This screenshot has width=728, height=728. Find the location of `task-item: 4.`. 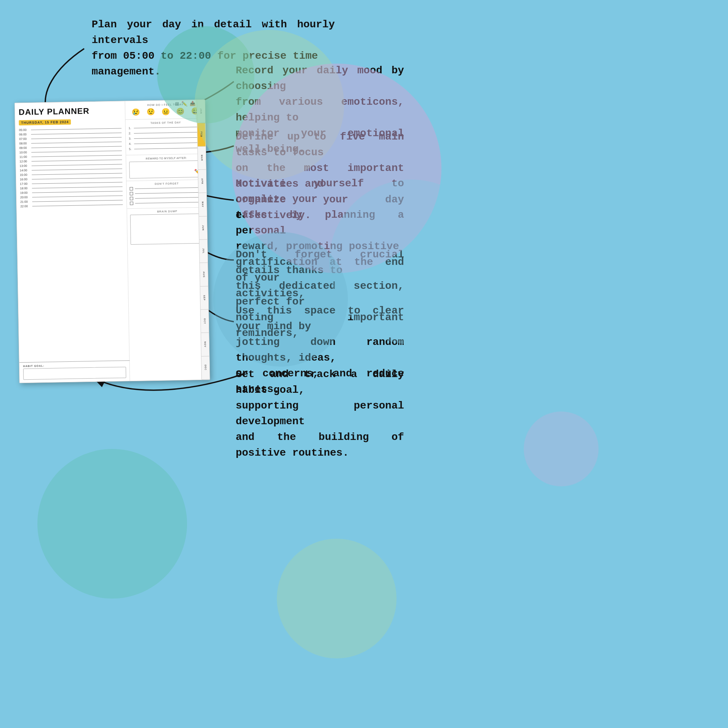

task-item: 4. is located at coordinates (166, 143).